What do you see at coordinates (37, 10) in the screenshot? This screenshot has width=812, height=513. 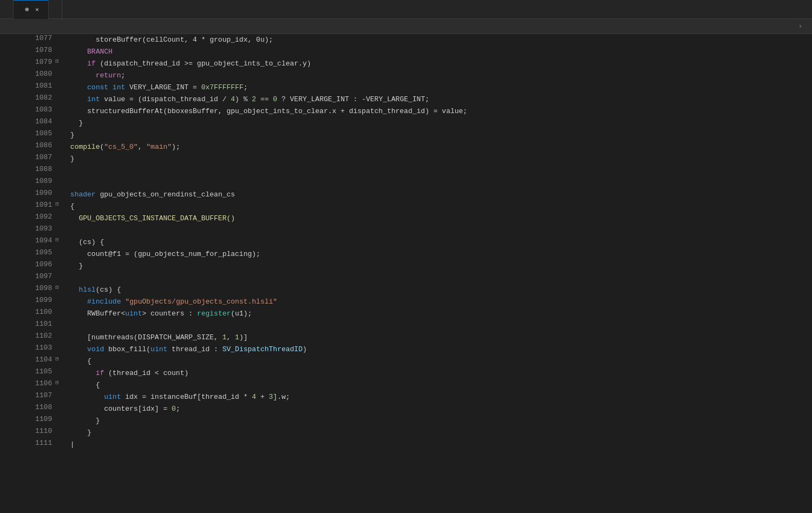 I see `tab-close-button: ✕` at bounding box center [37, 10].